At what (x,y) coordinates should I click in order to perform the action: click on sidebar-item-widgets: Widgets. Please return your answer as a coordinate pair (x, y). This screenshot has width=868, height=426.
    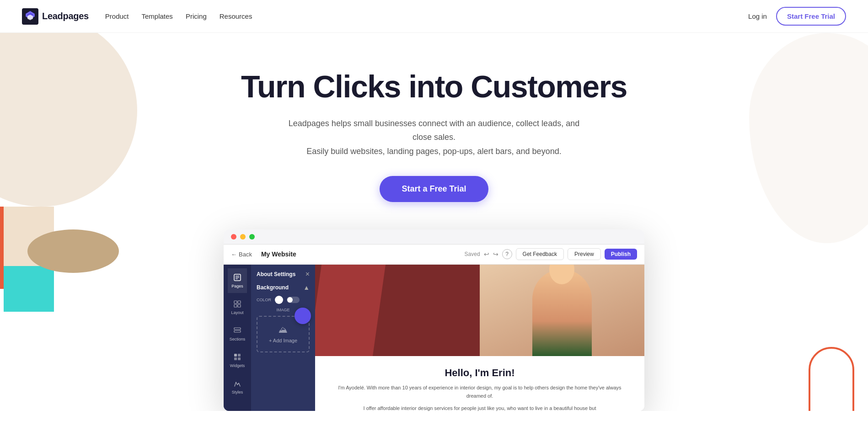
    Looking at the image, I should click on (238, 360).